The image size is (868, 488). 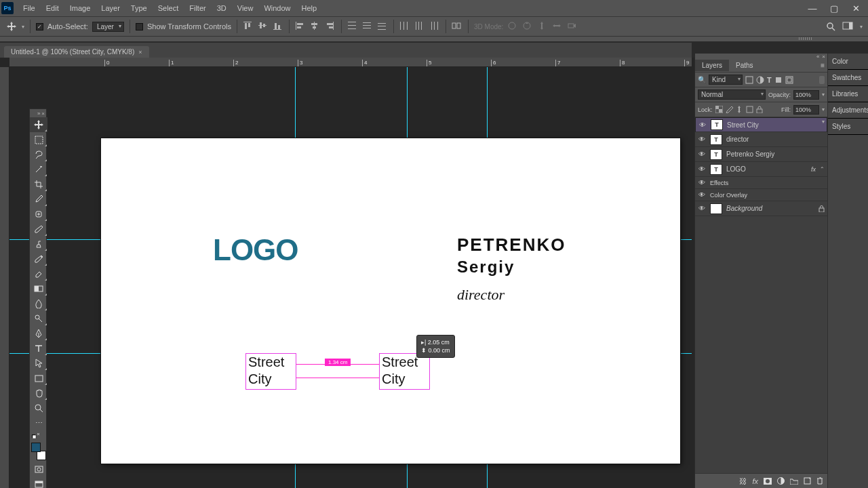 I want to click on menu-layer: Layer, so click(x=111, y=8).